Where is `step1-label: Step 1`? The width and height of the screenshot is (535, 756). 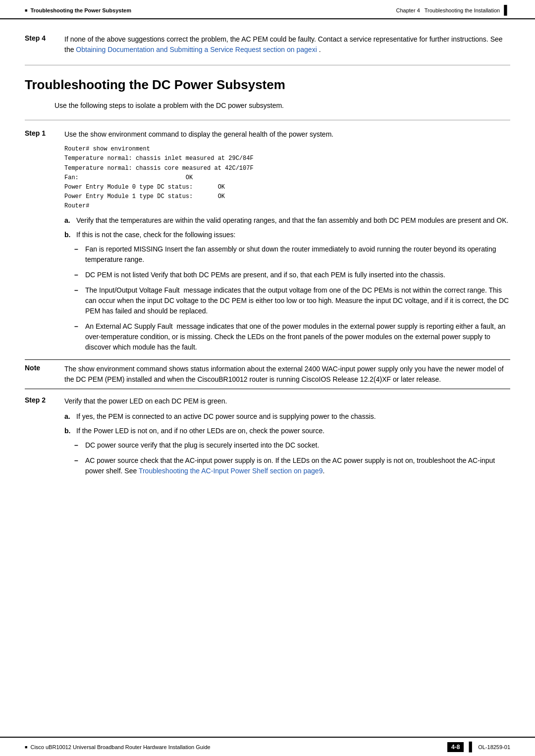 step1-label: Step 1 is located at coordinates (40, 135).